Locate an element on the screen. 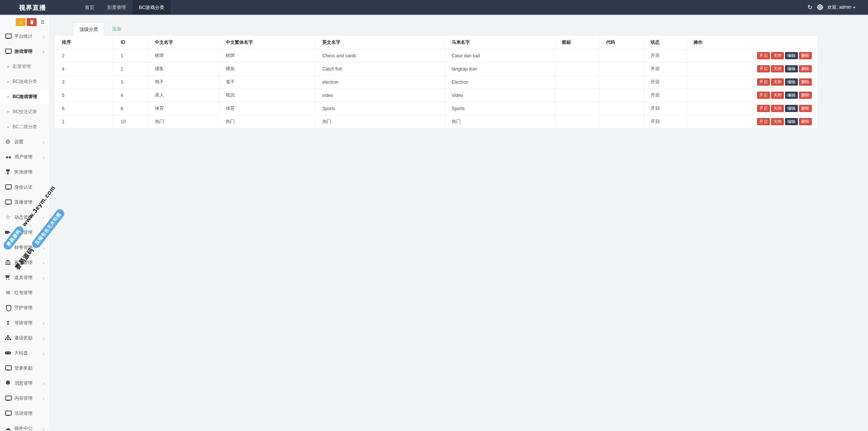 The height and width of the screenshot is (431, 868). cell-actions: 开启关闭编辑删除 is located at coordinates (752, 69).